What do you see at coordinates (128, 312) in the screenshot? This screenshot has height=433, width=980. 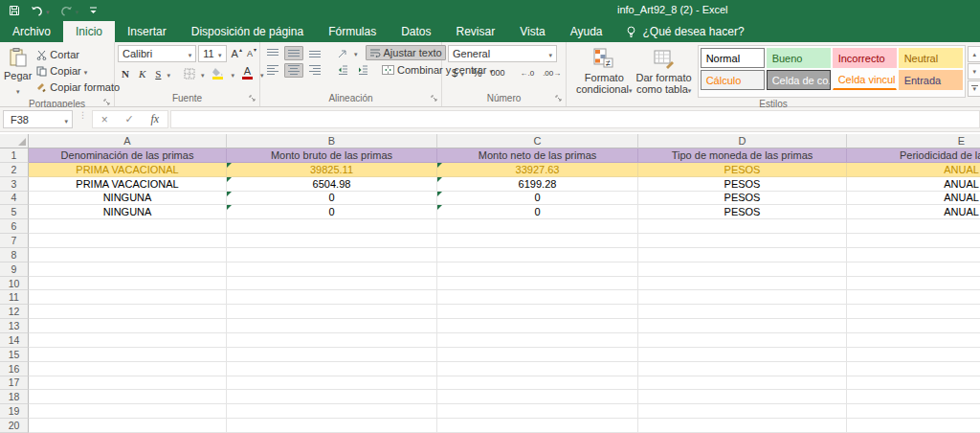 I see `cell-A12` at bounding box center [128, 312].